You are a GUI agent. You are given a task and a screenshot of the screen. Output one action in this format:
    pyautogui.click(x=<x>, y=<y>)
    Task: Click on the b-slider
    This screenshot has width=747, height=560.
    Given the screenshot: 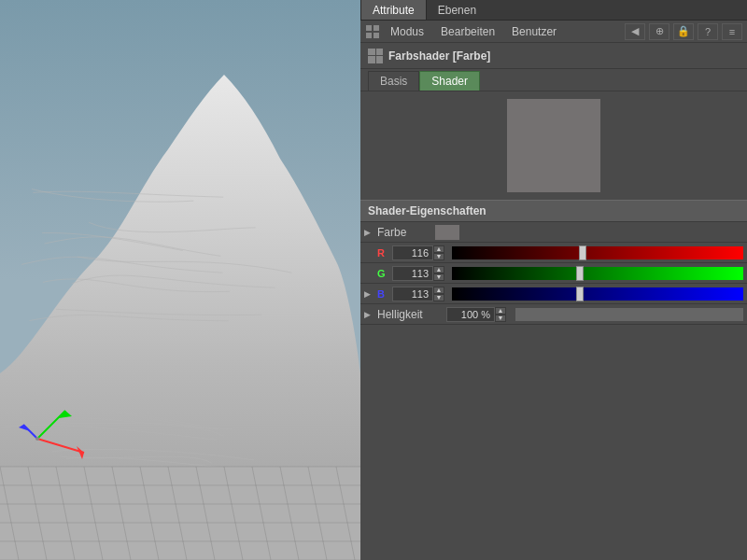 What is the action you would take?
    pyautogui.click(x=598, y=294)
    